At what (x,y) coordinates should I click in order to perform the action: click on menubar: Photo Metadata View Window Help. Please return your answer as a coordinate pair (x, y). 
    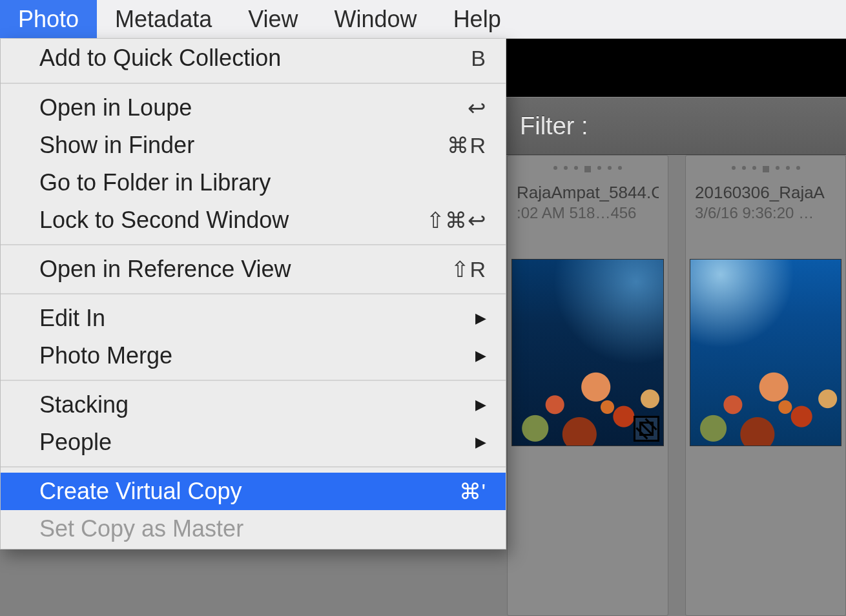
    Looking at the image, I should click on (423, 19).